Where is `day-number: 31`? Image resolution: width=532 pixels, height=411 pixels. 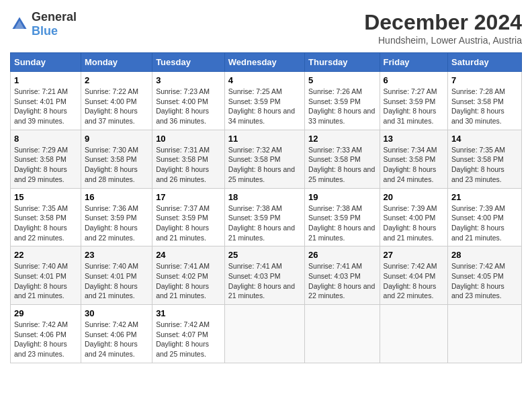
day-number: 31 is located at coordinates (188, 313).